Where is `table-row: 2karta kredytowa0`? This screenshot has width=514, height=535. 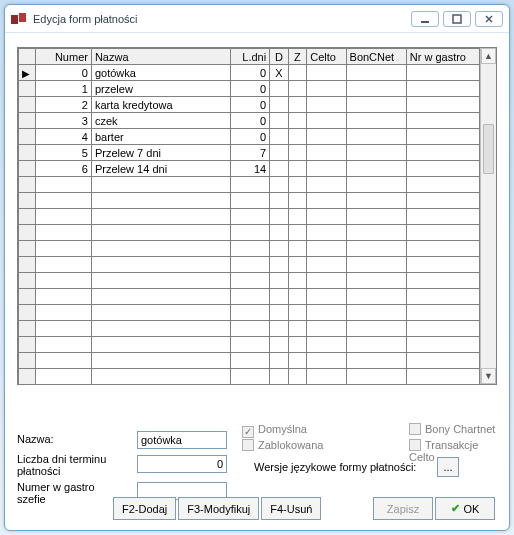 table-row: 2karta kredytowa0 is located at coordinates (250, 105).